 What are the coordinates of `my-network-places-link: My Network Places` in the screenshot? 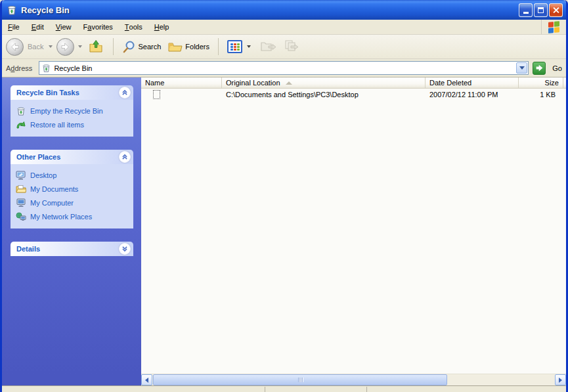 It's located at (72, 217).